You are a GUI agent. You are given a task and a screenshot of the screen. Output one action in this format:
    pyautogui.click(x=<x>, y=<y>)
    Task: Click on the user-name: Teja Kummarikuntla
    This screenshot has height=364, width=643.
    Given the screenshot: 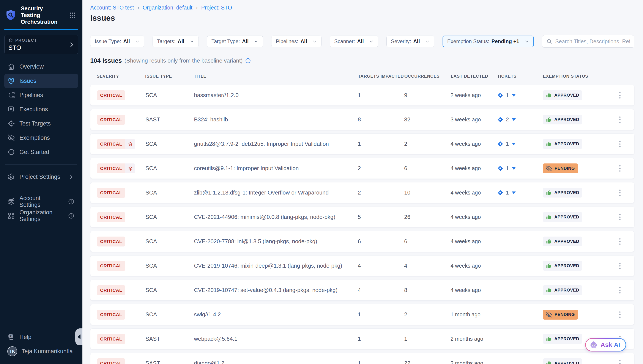 What is the action you would take?
    pyautogui.click(x=47, y=352)
    